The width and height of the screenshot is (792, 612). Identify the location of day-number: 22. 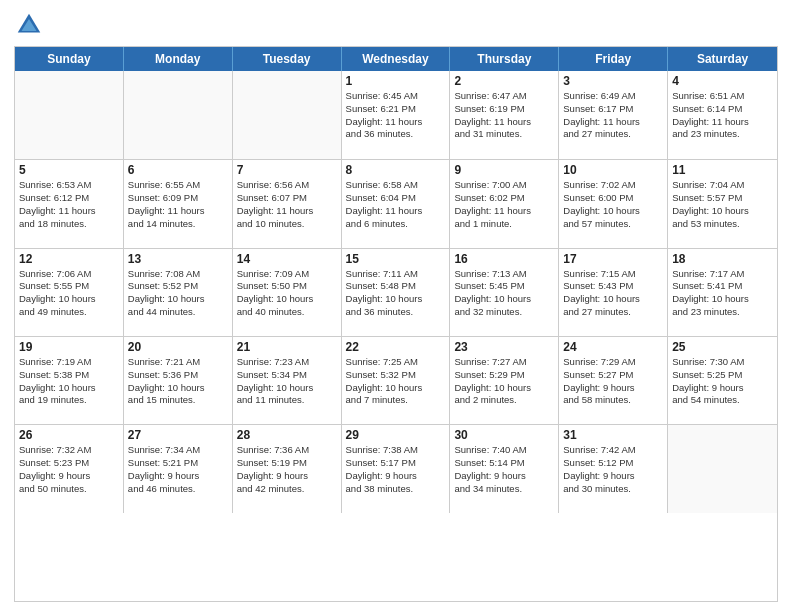
(396, 347).